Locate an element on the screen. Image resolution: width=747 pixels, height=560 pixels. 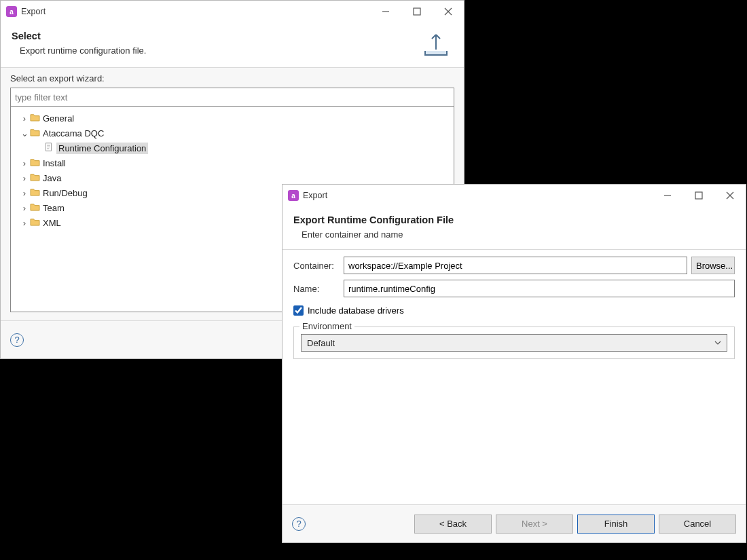
back-button: < Back is located at coordinates (453, 524).